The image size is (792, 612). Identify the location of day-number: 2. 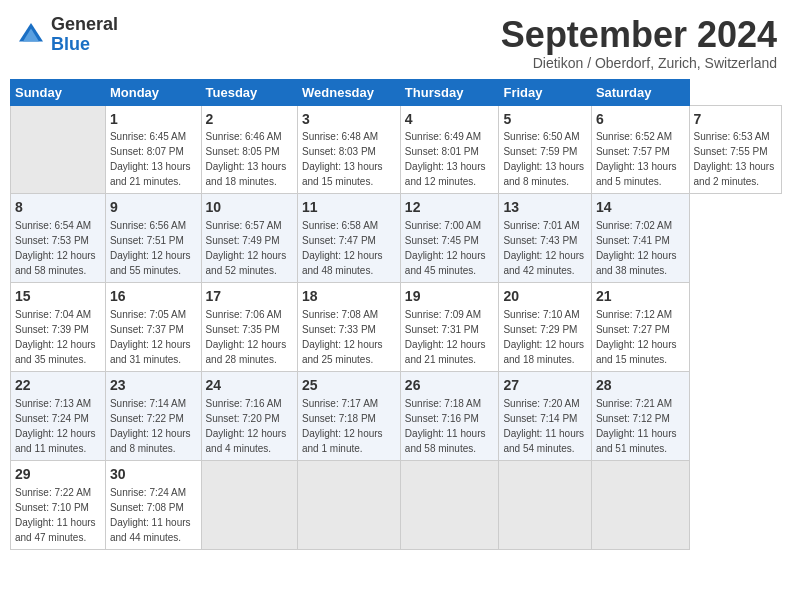
(250, 120).